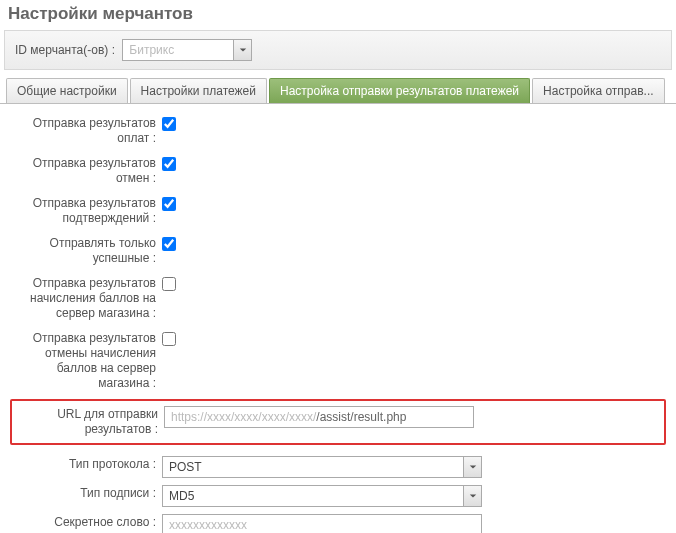  What do you see at coordinates (338, 91) in the screenshot?
I see `tabs: Общие настройкиНастройки платежейНастрой…` at bounding box center [338, 91].